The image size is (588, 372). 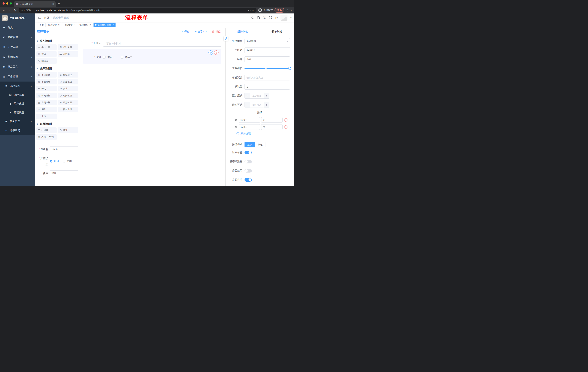 What do you see at coordinates (18, 67) in the screenshot?
I see `sidebar-item-dev-tools: ⚒ 研发工具 ∨` at bounding box center [18, 67].